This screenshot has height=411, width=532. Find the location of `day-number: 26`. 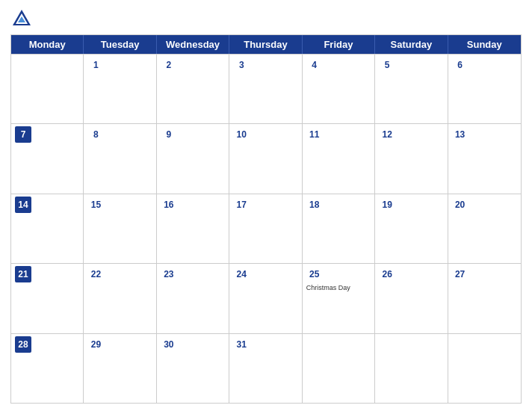

day-number: 26 is located at coordinates (387, 274).